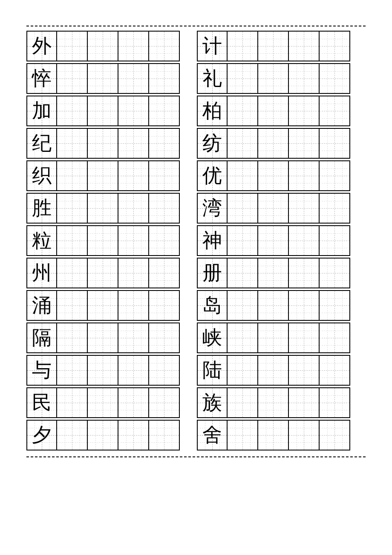 Image resolution: width=392 pixels, height=555 pixels. Describe the element at coordinates (212, 370) in the screenshot. I see `character-label: 陆` at that location.